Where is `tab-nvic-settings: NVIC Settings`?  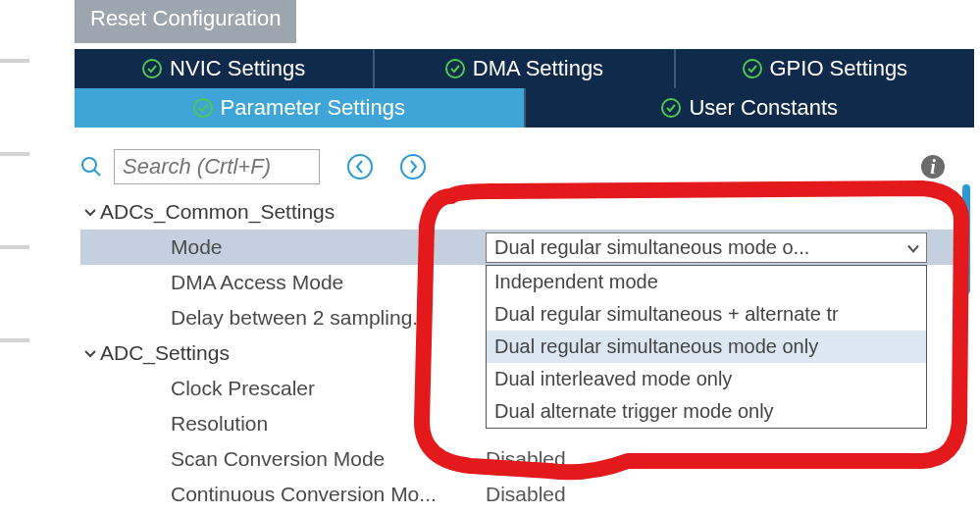 tab-nvic-settings: NVIC Settings is located at coordinates (225, 69).